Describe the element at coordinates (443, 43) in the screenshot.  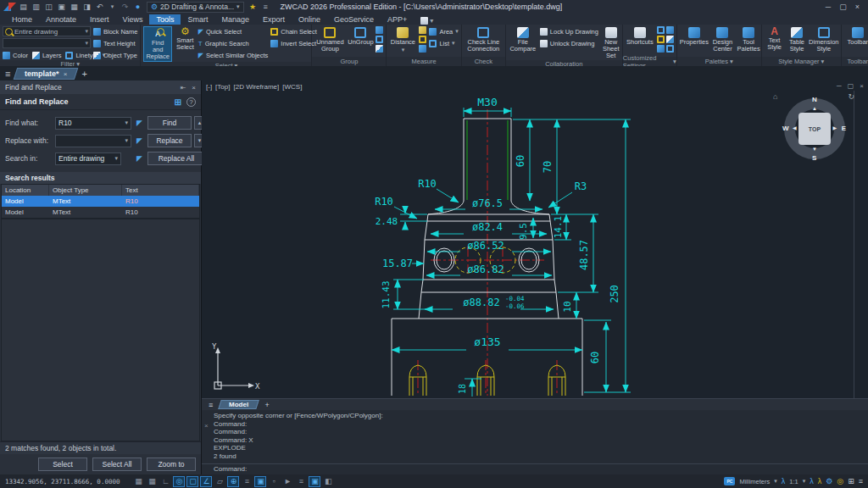
I see `list-button: List▾` at that location.